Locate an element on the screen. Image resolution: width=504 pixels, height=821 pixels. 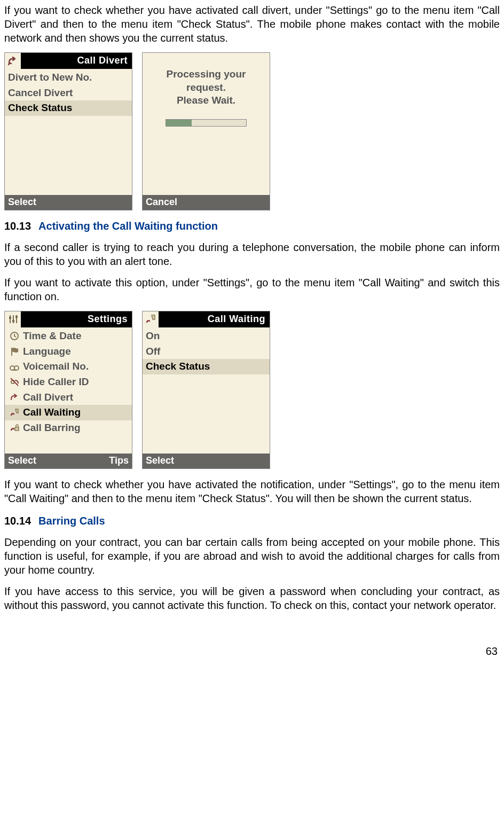
menu-item-label: Hide Caller ID is located at coordinates (56, 382).